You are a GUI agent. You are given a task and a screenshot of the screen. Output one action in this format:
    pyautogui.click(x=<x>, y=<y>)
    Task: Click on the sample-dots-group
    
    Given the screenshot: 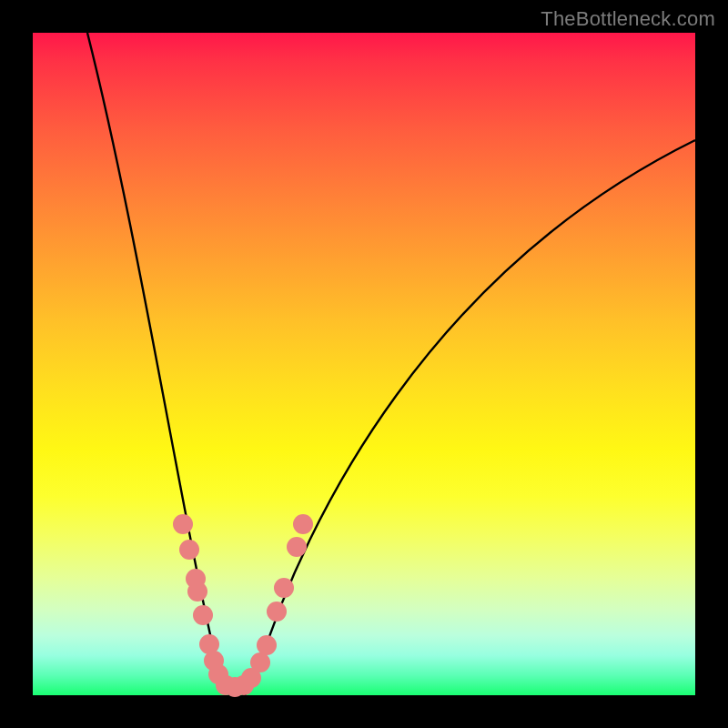 What is the action you would take?
    pyautogui.click(x=243, y=606)
    